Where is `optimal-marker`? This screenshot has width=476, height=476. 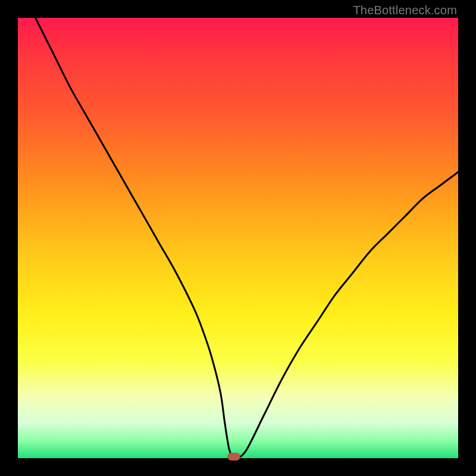
optimal-marker is located at coordinates (234, 457).